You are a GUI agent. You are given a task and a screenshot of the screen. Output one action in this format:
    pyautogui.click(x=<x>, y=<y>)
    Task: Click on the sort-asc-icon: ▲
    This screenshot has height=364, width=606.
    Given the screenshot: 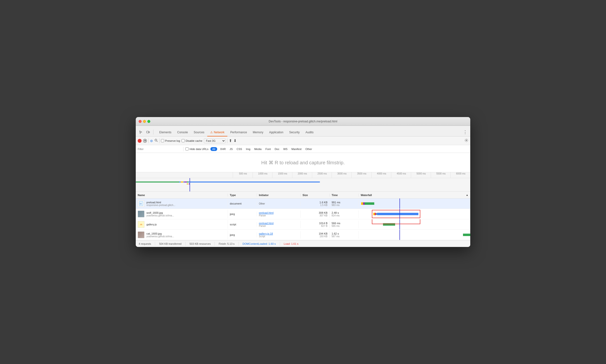 What is the action you would take?
    pyautogui.click(x=467, y=195)
    